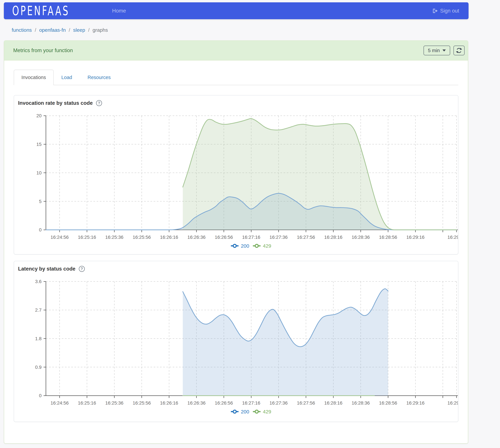 This screenshot has width=500, height=448. What do you see at coordinates (459, 50) in the screenshot?
I see `refresh-icon` at bounding box center [459, 50].